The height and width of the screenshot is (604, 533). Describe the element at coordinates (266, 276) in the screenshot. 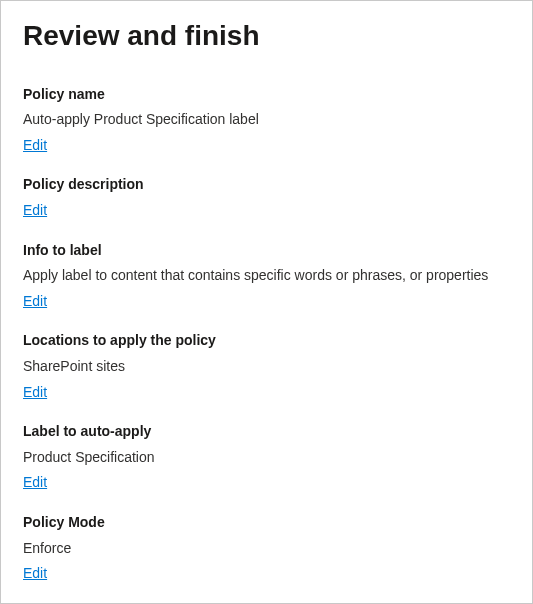

I see `info-to-label-value: Apply label to content that contains spe…` at that location.